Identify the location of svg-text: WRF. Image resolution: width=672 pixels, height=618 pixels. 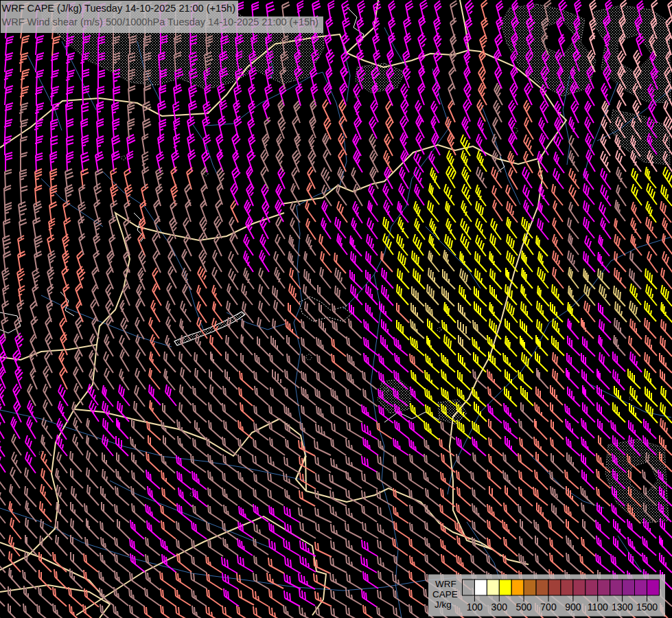
(446, 584).